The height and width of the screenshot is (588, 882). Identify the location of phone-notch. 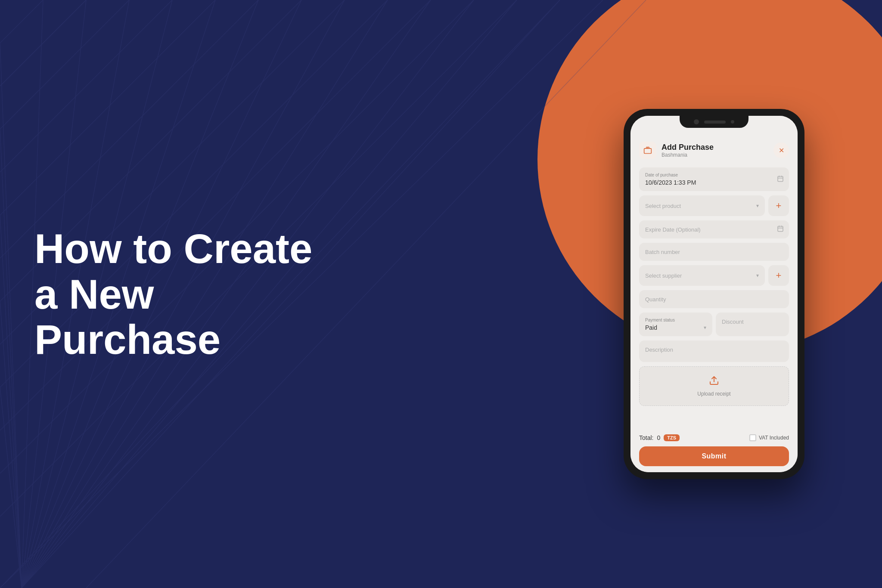
(714, 122).